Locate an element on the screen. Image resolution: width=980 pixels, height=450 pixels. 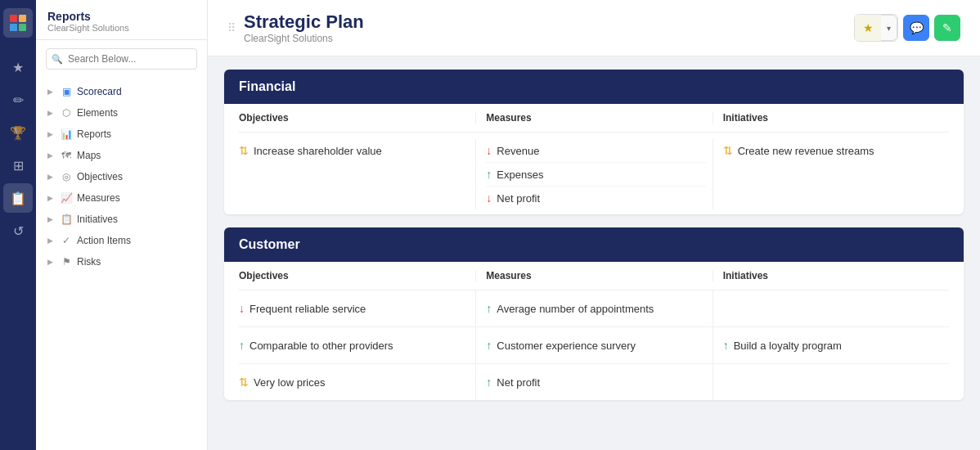
star-nav-icon: ★ is located at coordinates (18, 67).